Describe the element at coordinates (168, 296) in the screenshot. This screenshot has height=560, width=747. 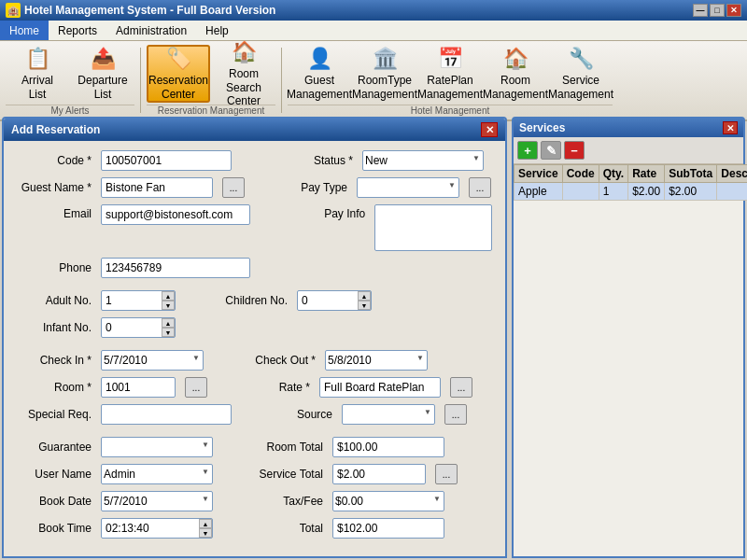
I see `adult-no-up-button: ▲` at that location.